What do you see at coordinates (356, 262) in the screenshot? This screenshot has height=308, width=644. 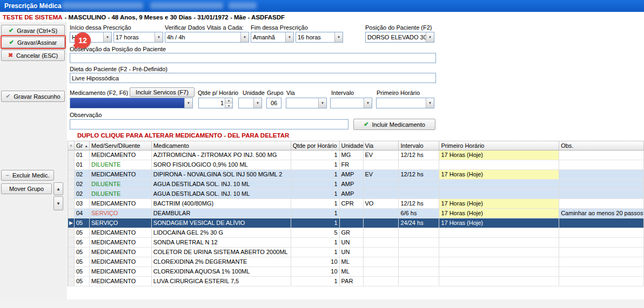 I see `table-row: 05MEDICAMENTOCLOREXIDINA 2% DEGERMANTE10…` at bounding box center [356, 262].